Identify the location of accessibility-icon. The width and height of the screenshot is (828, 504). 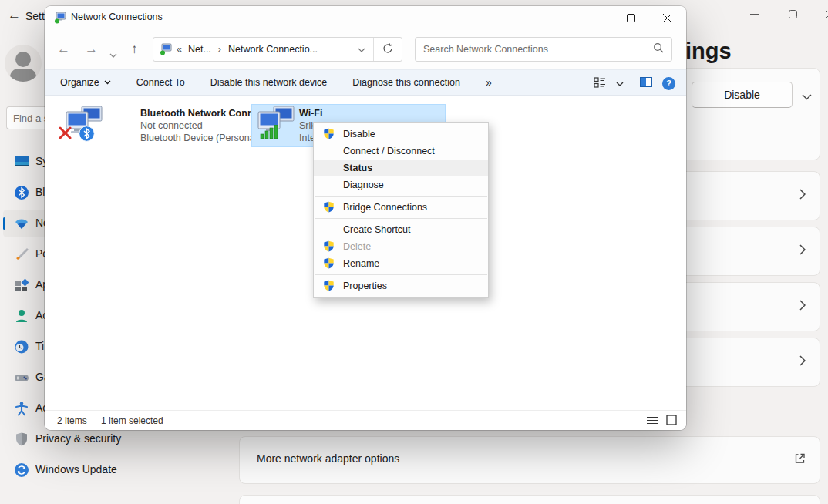
(22, 408).